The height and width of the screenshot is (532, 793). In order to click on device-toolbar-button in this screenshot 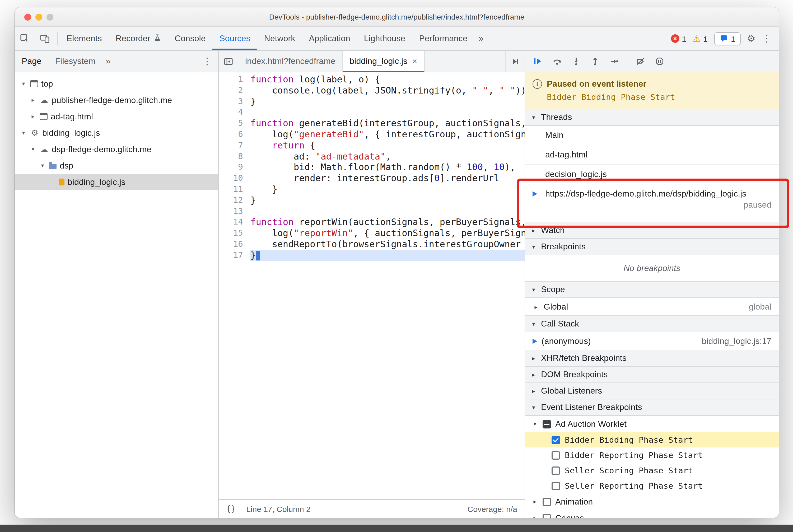, I will do `click(45, 39)`.